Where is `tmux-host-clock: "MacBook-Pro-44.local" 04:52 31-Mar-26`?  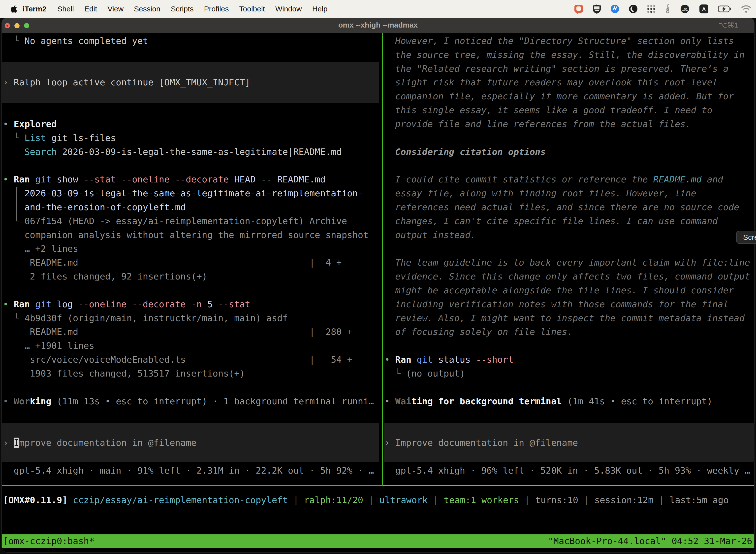
tmux-host-clock: "MacBook-Pro-44.local" 04:52 31-Mar-26 is located at coordinates (650, 541).